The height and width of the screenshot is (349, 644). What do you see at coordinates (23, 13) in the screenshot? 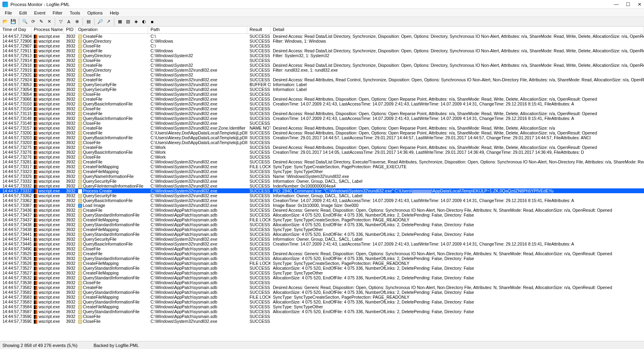
I see `menu-edit: Edit` at bounding box center [23, 13].